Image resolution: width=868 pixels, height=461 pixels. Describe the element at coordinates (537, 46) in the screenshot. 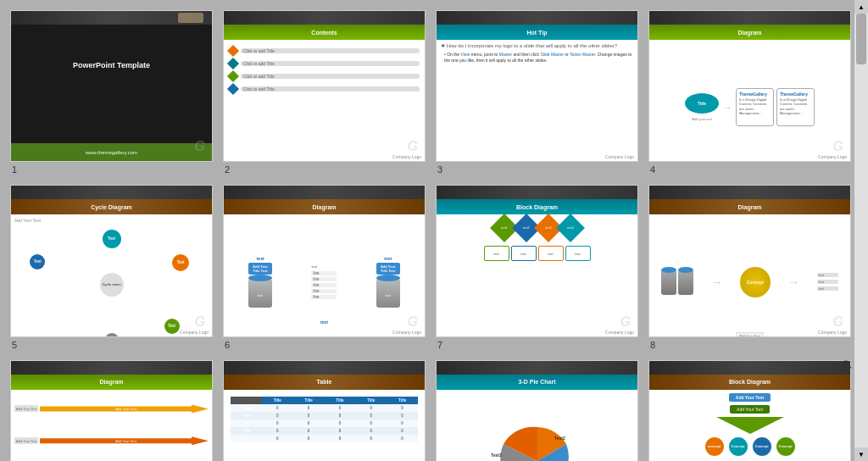

I see `slide-3-question: ❖ How do I incorporate my logo to a slid…` at that location.